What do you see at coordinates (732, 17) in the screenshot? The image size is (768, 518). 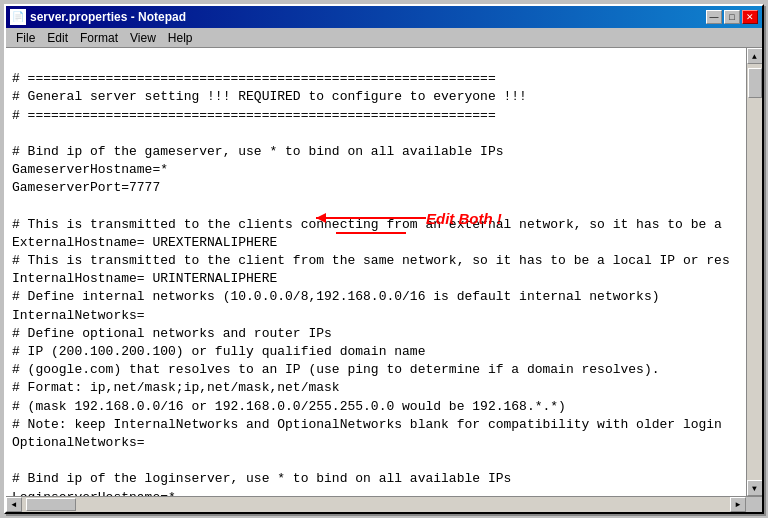 I see `maximize-button: □` at bounding box center [732, 17].